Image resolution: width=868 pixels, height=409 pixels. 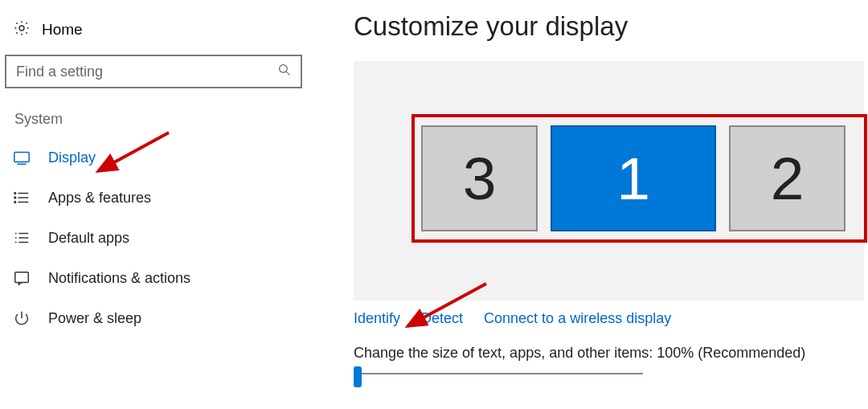 What do you see at coordinates (358, 377) in the screenshot?
I see `scale-slider-thumb` at bounding box center [358, 377].